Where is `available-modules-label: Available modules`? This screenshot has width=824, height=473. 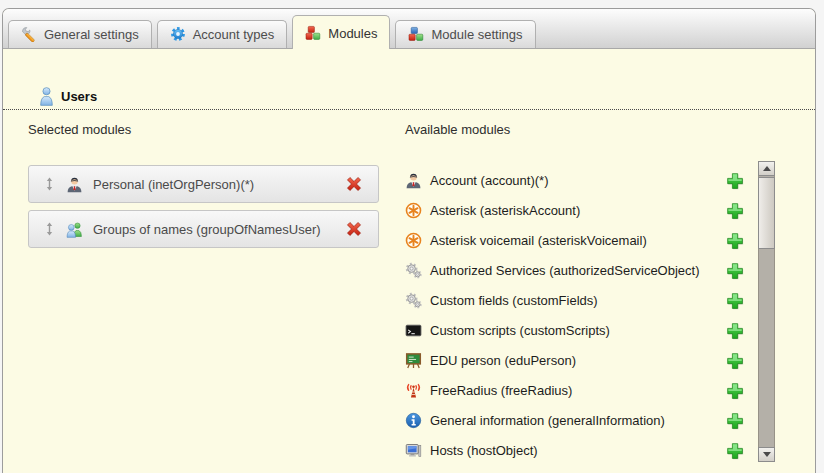
available-modules-label: Available modules is located at coordinates (458, 130).